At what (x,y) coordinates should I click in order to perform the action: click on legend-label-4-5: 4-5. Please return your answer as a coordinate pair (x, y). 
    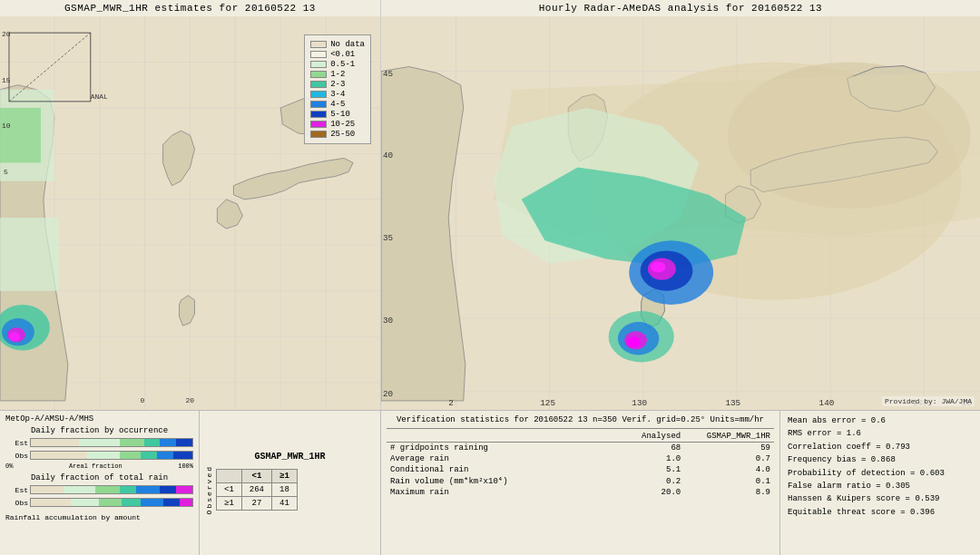
    Looking at the image, I should click on (338, 104).